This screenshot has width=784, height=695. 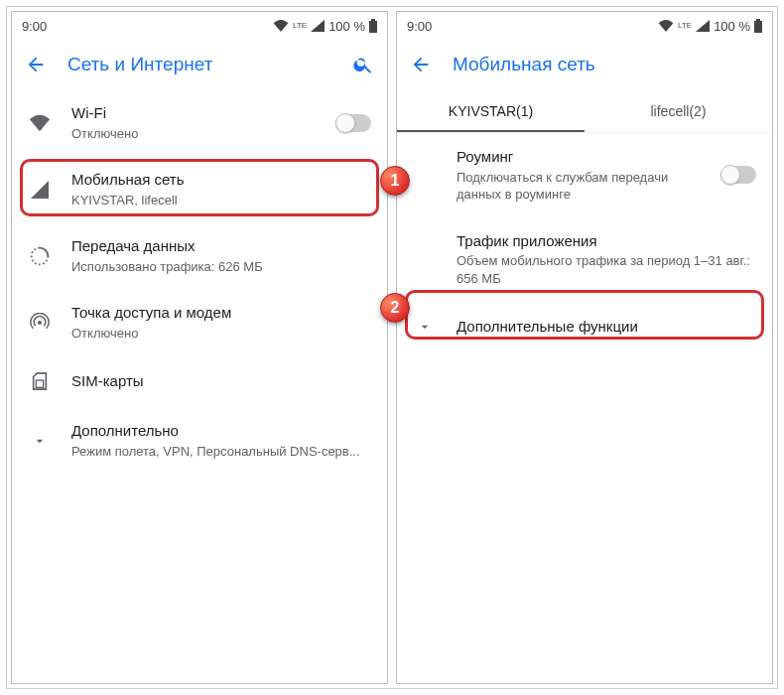 What do you see at coordinates (585, 175) in the screenshot?
I see `list-item-roaming: Роуминг Подключаться к службам передачи …` at bounding box center [585, 175].